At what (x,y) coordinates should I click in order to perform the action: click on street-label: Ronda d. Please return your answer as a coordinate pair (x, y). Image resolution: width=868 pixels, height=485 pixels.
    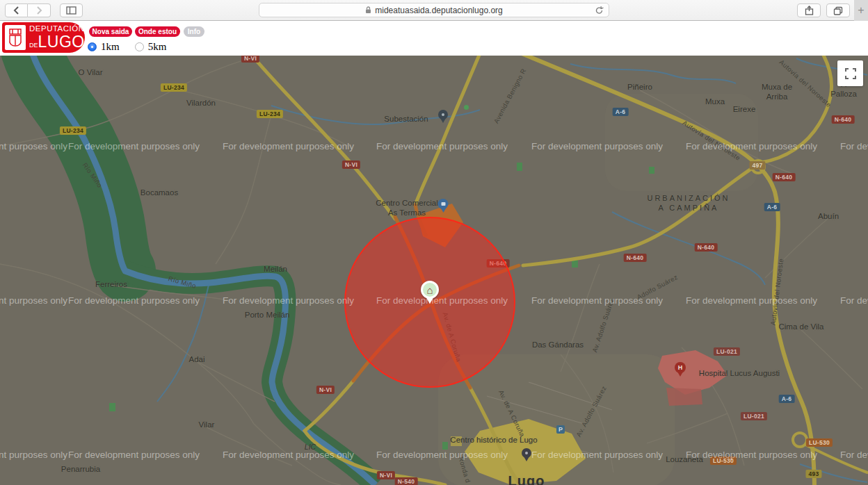
    Looking at the image, I should click on (465, 470).